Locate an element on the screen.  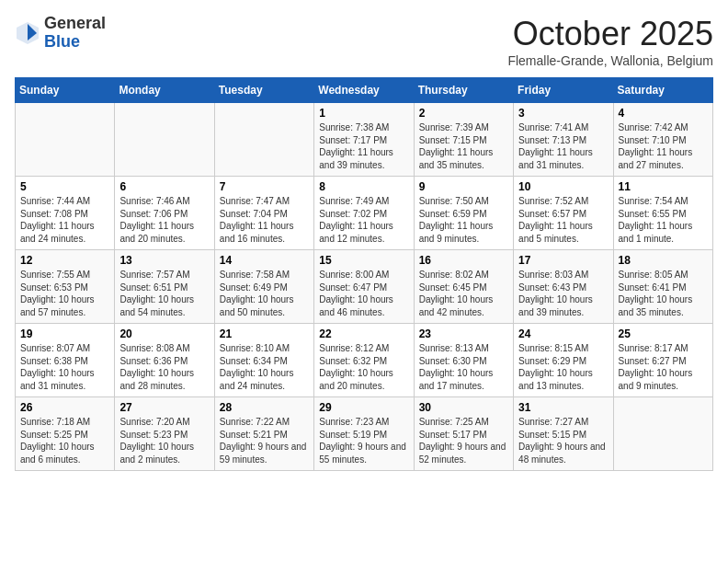
day-info: Sunrise: 7:27 AM Sunset: 5:15 PM Dayligh… is located at coordinates (563, 441).